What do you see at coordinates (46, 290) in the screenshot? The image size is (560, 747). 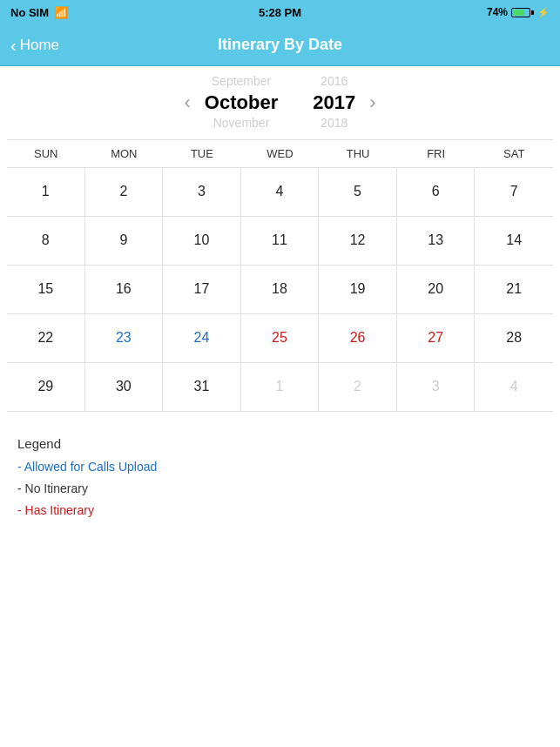 I see `table-row: 15` at bounding box center [46, 290].